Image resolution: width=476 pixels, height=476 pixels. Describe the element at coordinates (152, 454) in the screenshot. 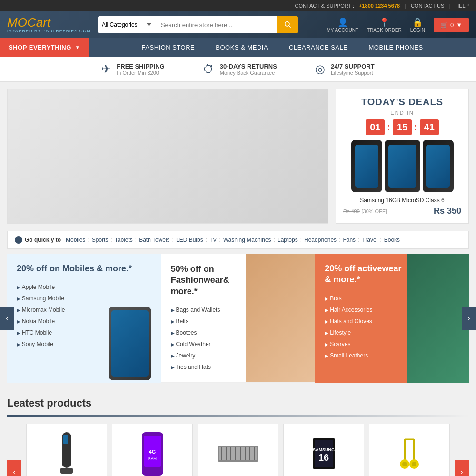

I see `phone4g-image: 4G RAM` at that location.